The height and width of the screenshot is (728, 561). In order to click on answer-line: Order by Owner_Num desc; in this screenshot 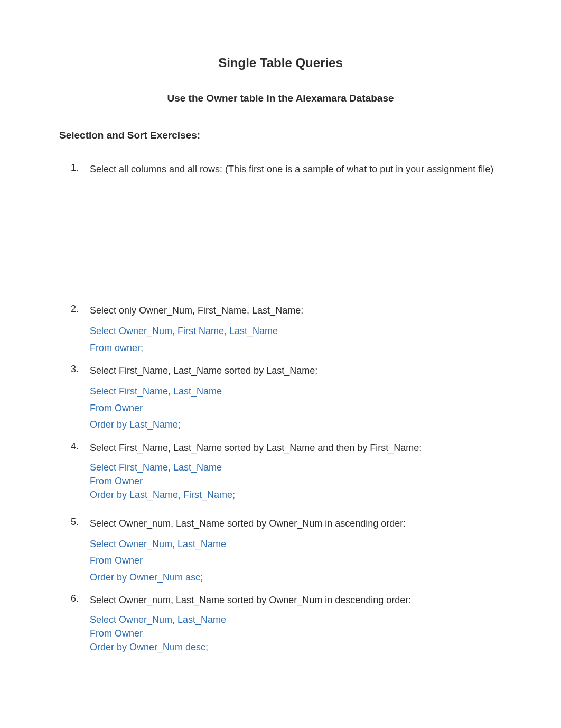, I will do `click(296, 647)`.